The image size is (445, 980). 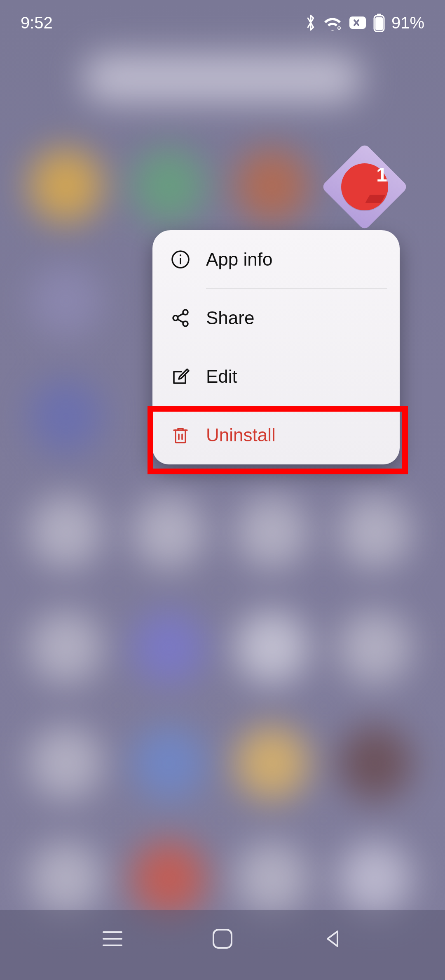 I want to click on nav-back-button, so click(x=333, y=939).